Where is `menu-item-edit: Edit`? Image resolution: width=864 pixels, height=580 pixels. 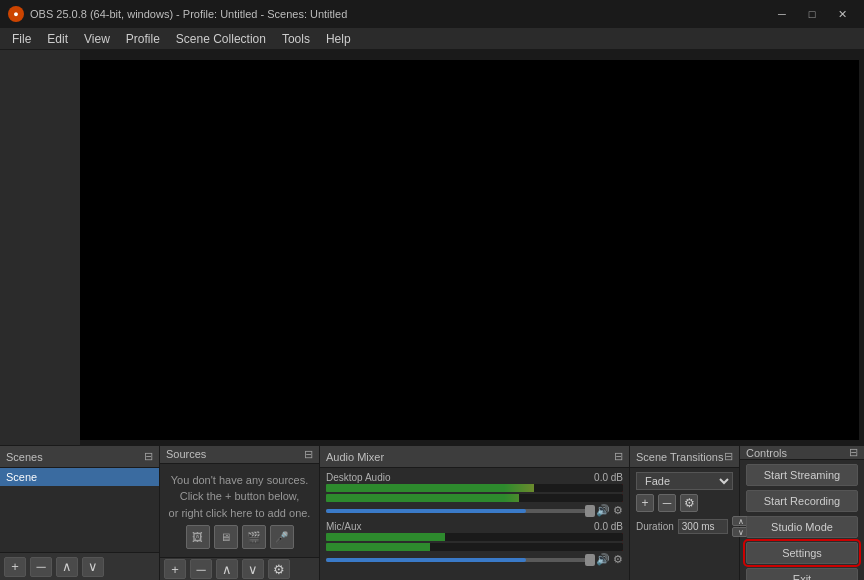 menu-item-edit: Edit is located at coordinates (58, 39).